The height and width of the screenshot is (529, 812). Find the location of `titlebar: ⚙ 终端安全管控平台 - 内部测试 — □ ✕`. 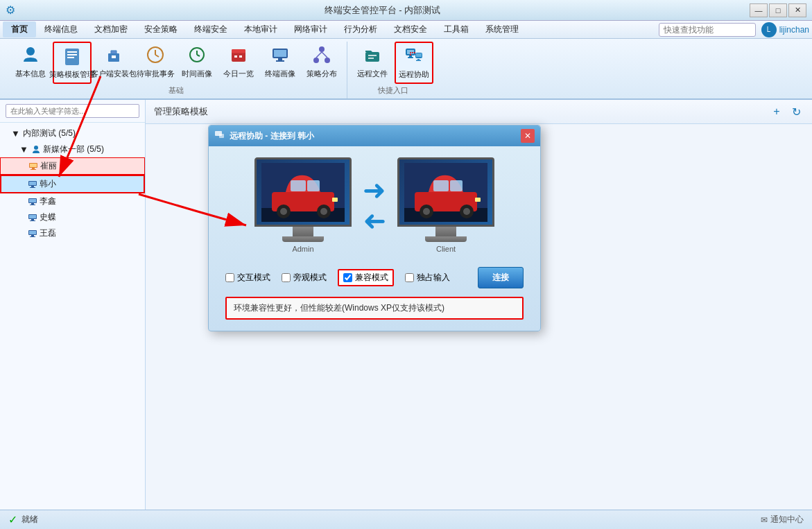

titlebar: ⚙ 终端安全管控平台 - 内部测试 — □ ✕ is located at coordinates (406, 10).